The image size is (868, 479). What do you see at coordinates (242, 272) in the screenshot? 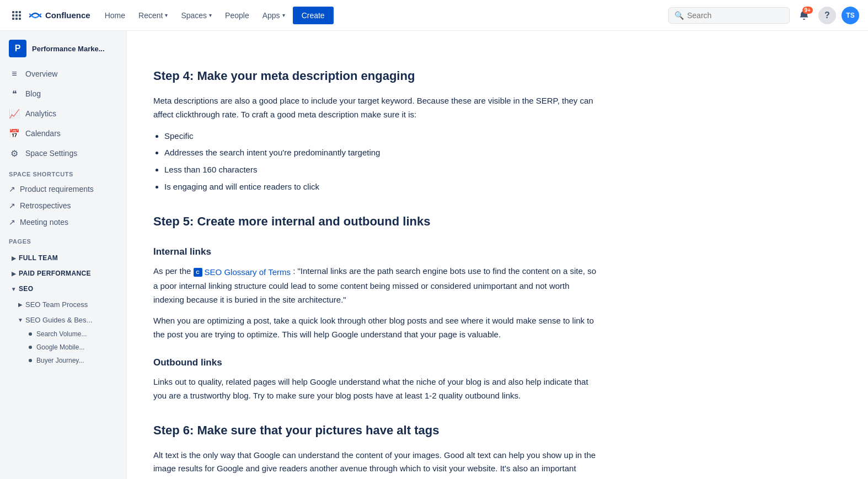
I see `seo-glossary-link: C SEO Glossary of Terms` at bounding box center [242, 272].